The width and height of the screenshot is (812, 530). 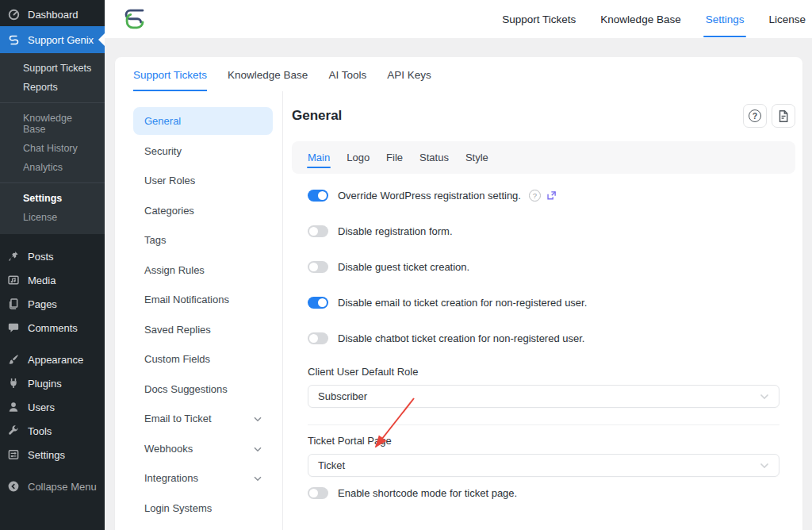 What do you see at coordinates (544, 397) in the screenshot?
I see `client-role-select: Subscriber` at bounding box center [544, 397].